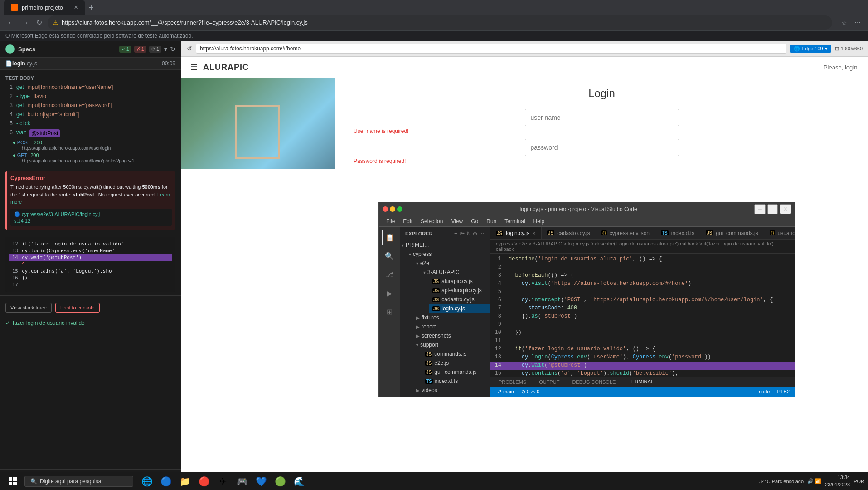  What do you see at coordinates (147, 49) in the screenshot?
I see `specs-controls: ✓ 1 ✗ 1 ⟳ 1 ▾ ↻` at bounding box center [147, 49].